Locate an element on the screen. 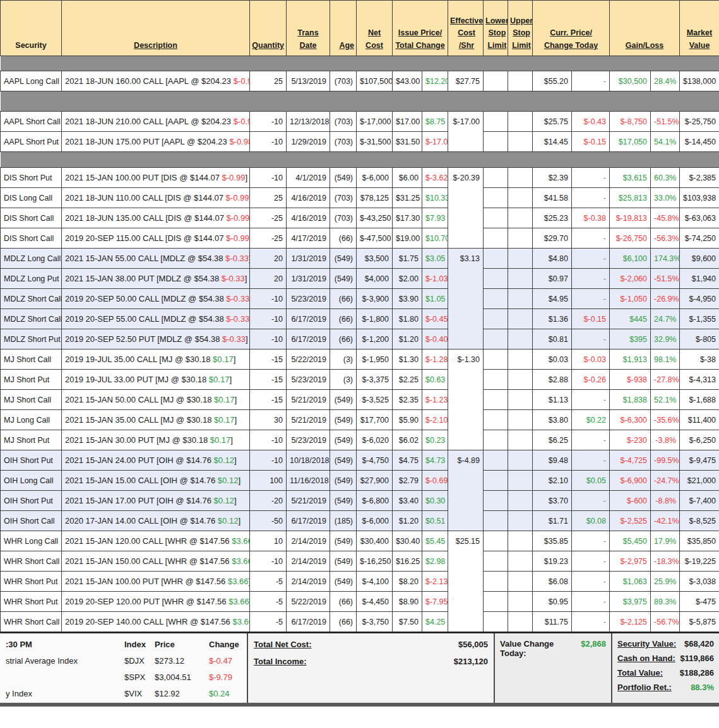  col-market-value: Market Value is located at coordinates (699, 28).